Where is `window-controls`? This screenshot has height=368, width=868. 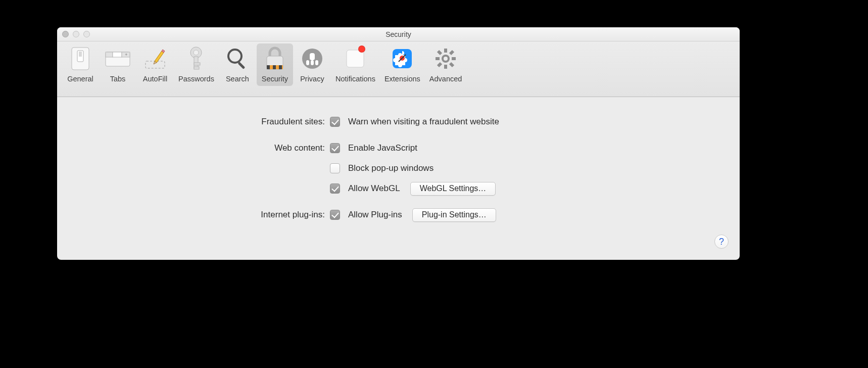
window-controls is located at coordinates (76, 34).